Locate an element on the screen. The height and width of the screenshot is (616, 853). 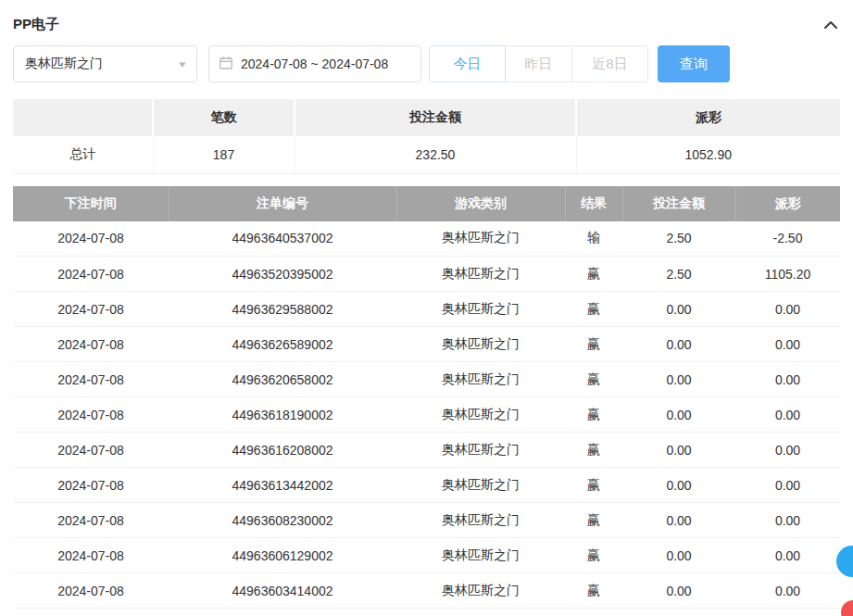
date-range-value: 2024-07-08 ~ 2024-07-08 is located at coordinates (315, 64).